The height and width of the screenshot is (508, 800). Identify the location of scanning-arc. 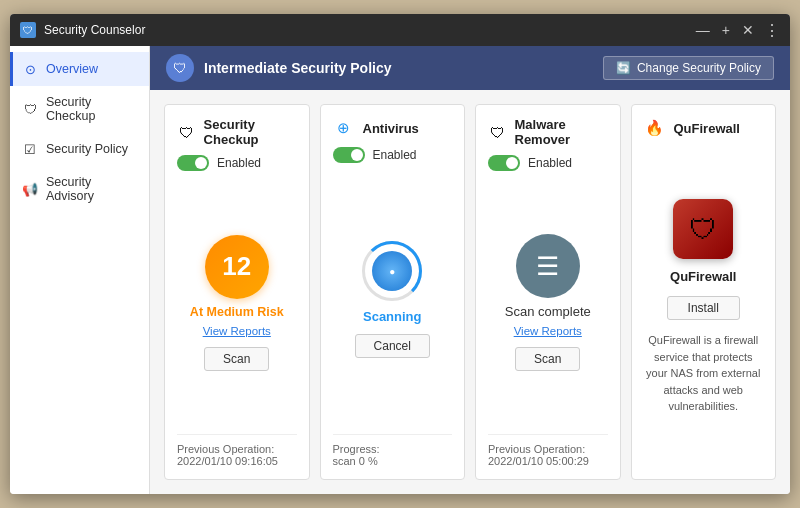
(392, 271).